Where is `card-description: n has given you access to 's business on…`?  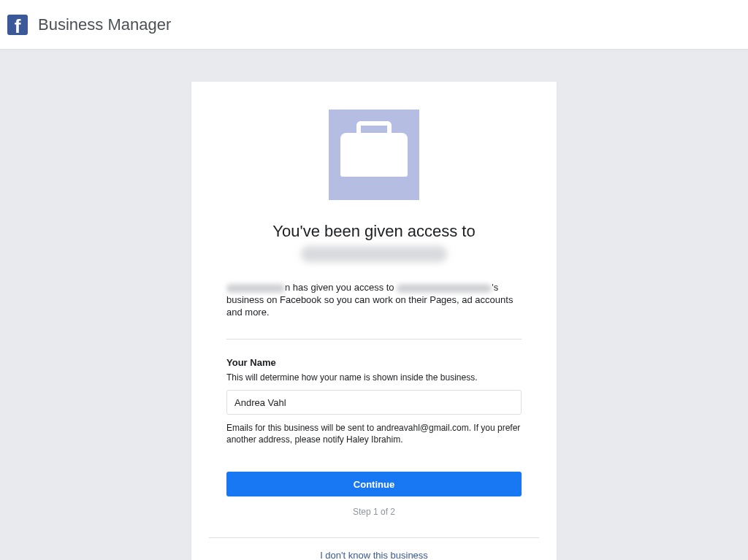 card-description: n has given you access to 's business on… is located at coordinates (374, 299).